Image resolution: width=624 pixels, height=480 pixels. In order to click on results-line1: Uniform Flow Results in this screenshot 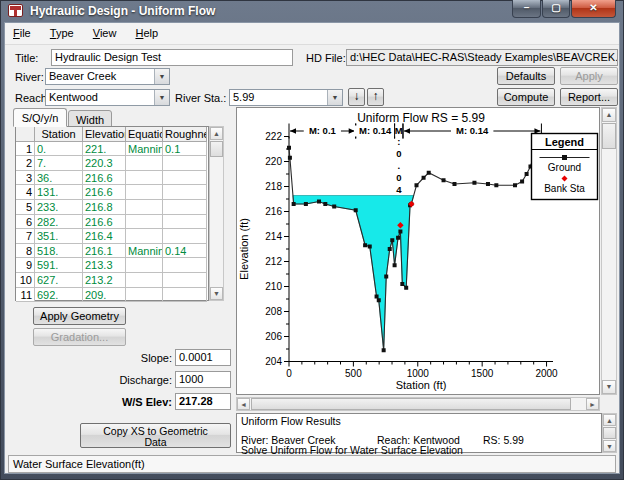, I will do `click(419, 422)`.